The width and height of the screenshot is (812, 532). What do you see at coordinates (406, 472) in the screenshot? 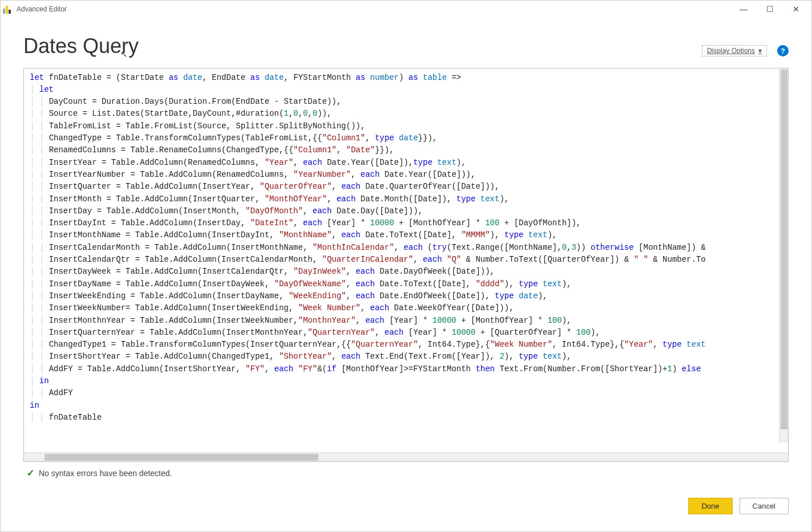
I see `syntax-status: ✓ No syntax errors have been detected.` at bounding box center [406, 472].